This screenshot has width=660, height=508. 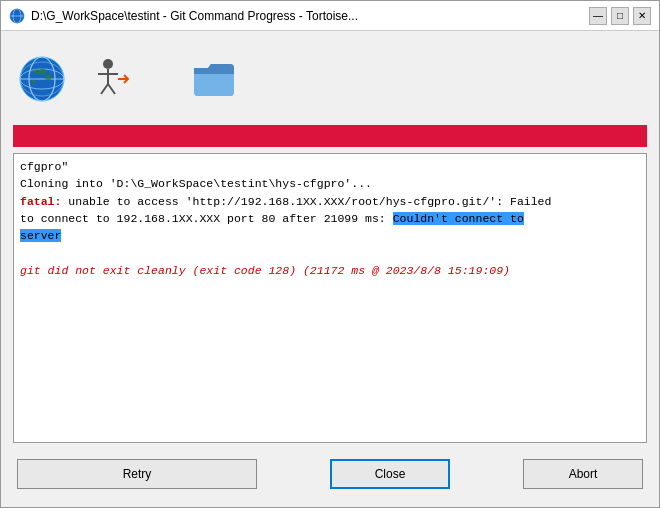 What do you see at coordinates (42, 79) in the screenshot?
I see `globe-icon` at bounding box center [42, 79].